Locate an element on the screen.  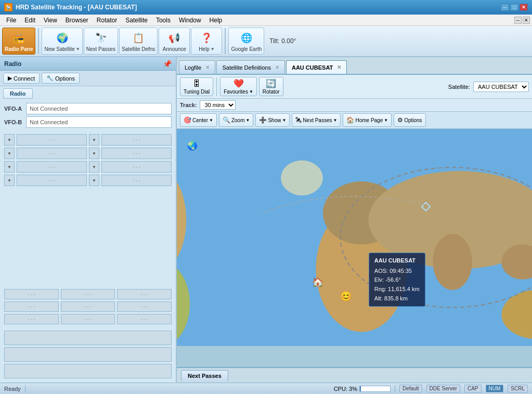
satellite-info-popup: AAU CUBESAT AOS: 09:45:35 Elv: -56.6° Rn… is located at coordinates (397, 280).